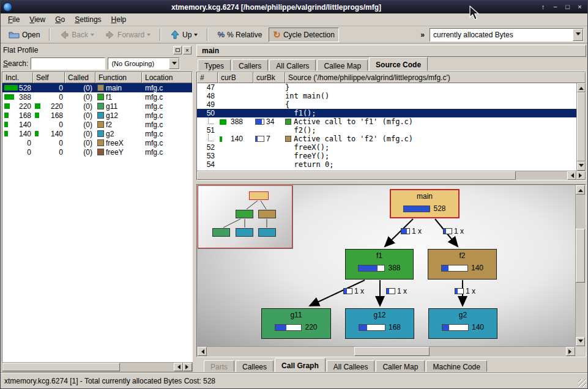  Describe the element at coordinates (37, 20) in the screenshot. I see `menu-view: View` at that location.